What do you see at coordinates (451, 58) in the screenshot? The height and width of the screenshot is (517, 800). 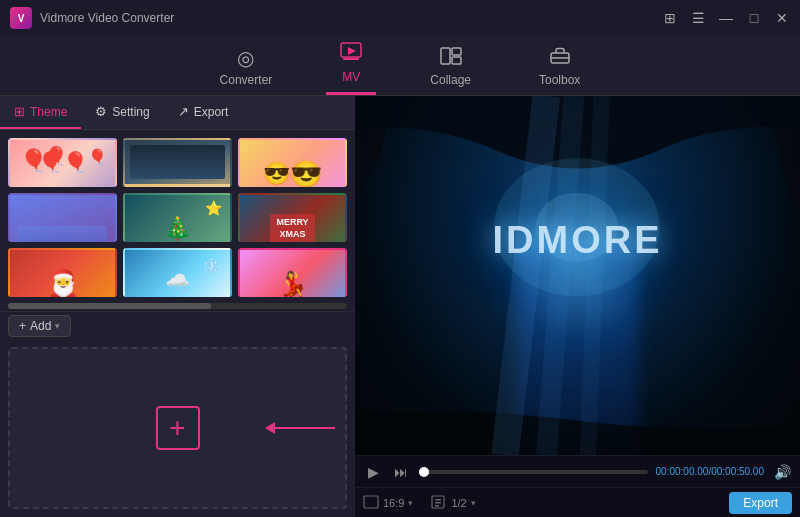 I see `collage-icon` at bounding box center [451, 58].